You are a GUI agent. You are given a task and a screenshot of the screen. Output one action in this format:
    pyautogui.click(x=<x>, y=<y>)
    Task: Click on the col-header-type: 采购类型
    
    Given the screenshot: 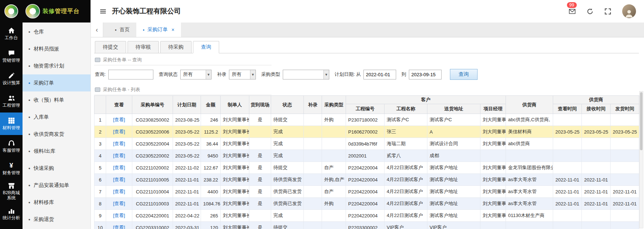 What is the action you would take?
    pyautogui.click(x=334, y=105)
    